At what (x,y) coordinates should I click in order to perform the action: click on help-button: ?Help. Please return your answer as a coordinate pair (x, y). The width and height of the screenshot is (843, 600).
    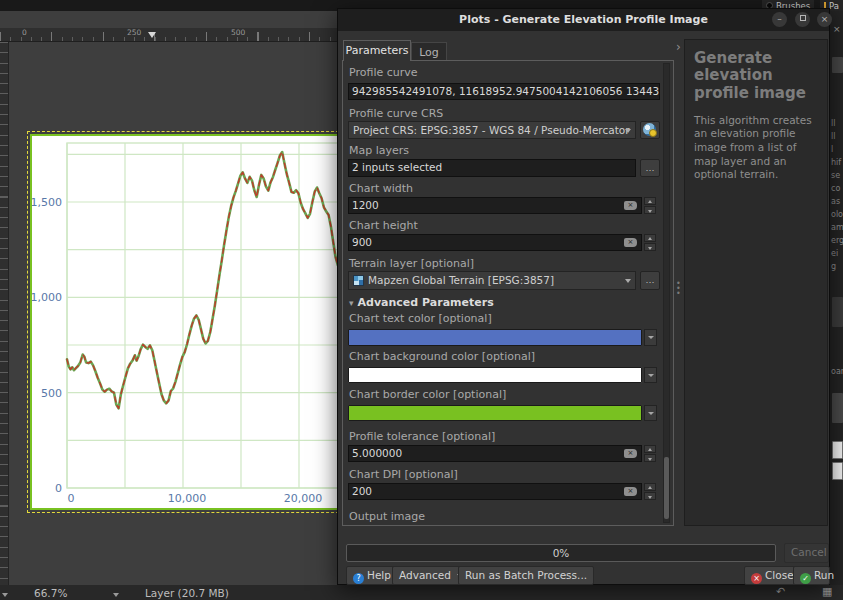
    Looking at the image, I should click on (372, 576).